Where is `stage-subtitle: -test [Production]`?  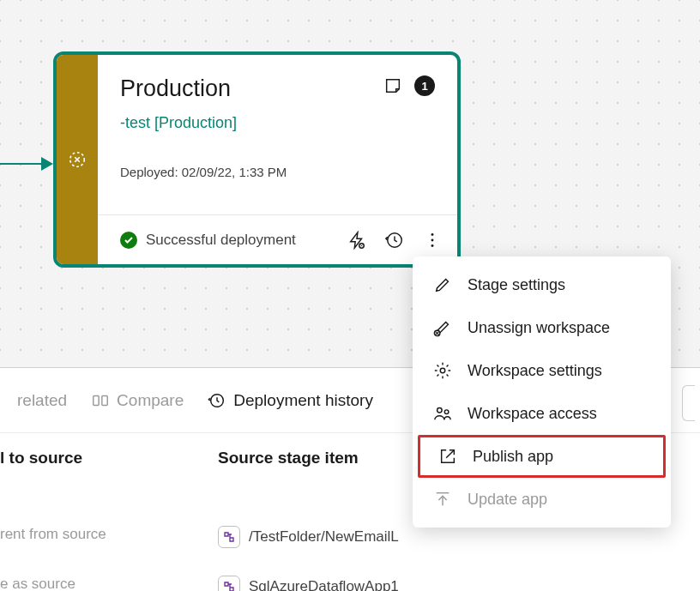
stage-subtitle: -test [Production] is located at coordinates (278, 122).